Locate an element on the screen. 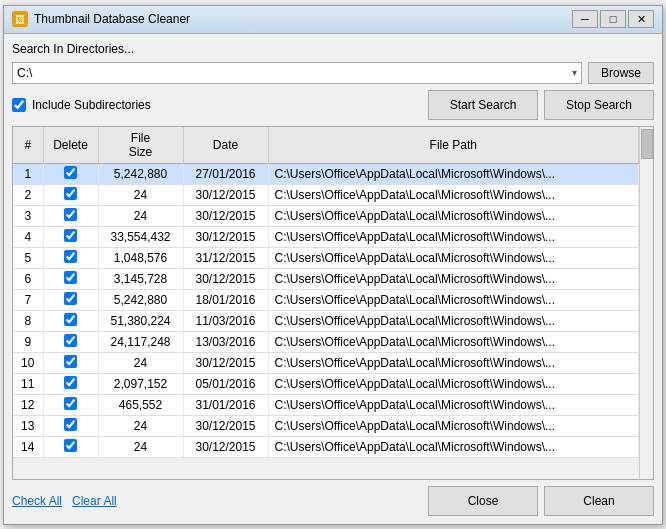  minimize-button: ─ is located at coordinates (585, 19).